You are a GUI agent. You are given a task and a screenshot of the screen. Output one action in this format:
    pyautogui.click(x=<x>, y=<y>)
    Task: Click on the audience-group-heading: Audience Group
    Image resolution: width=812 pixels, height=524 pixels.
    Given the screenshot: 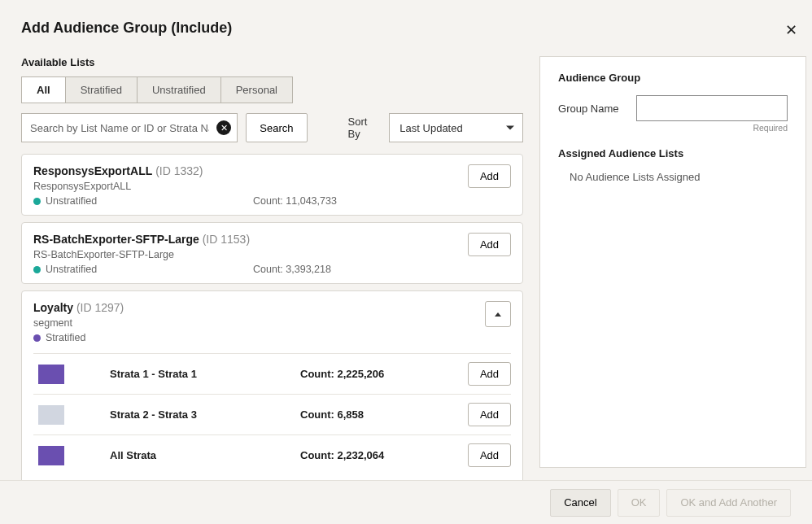 What is the action you would take?
    pyautogui.click(x=673, y=78)
    